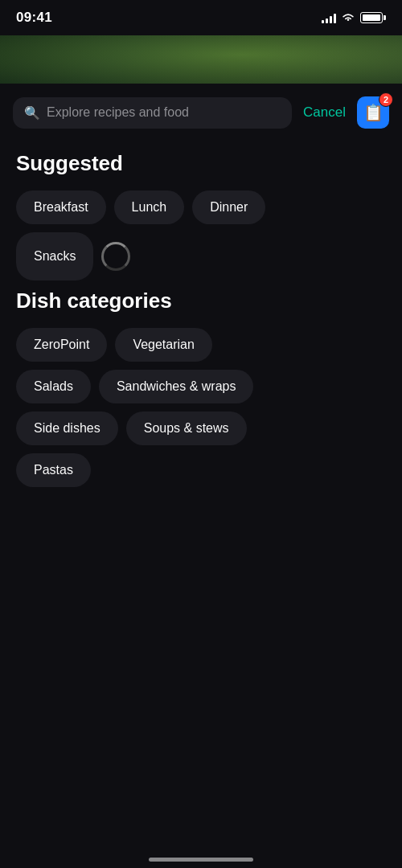 This screenshot has height=868, width=402. Describe the element at coordinates (201, 164) in the screenshot. I see `suggested-title: Suggested` at that location.